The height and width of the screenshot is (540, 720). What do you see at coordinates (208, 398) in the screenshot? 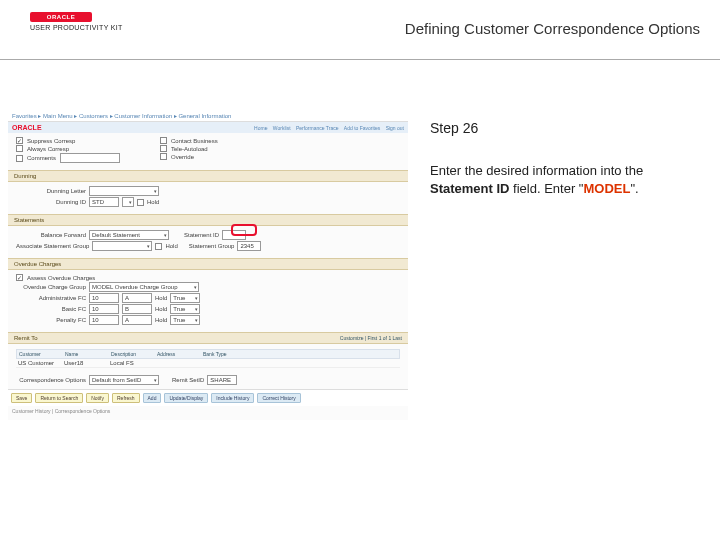
I see `bottom-toolbar: Save Return to Search Notify Refresh Add…` at bounding box center [208, 398].